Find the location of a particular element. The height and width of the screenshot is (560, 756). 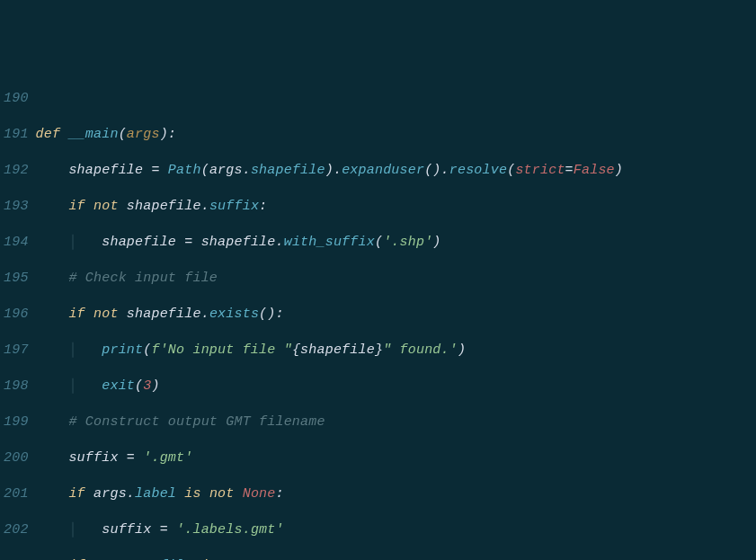

line-number: 191 is located at coordinates (16, 135).